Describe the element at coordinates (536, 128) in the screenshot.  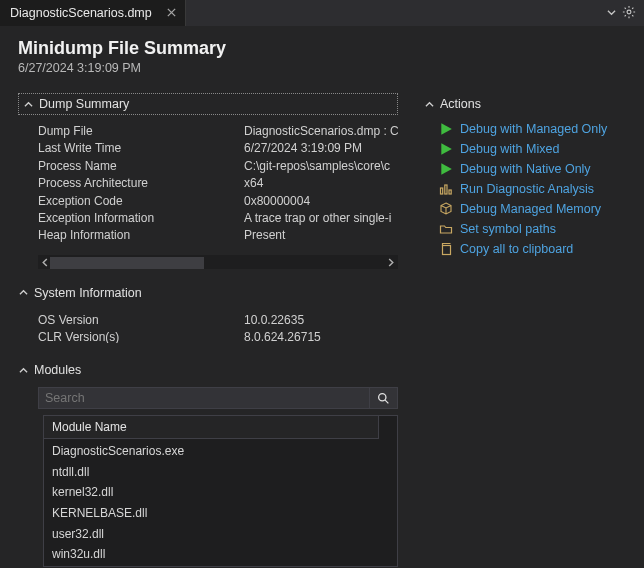
I see `action-debug-managed-only: Debug with Managed Only` at that location.